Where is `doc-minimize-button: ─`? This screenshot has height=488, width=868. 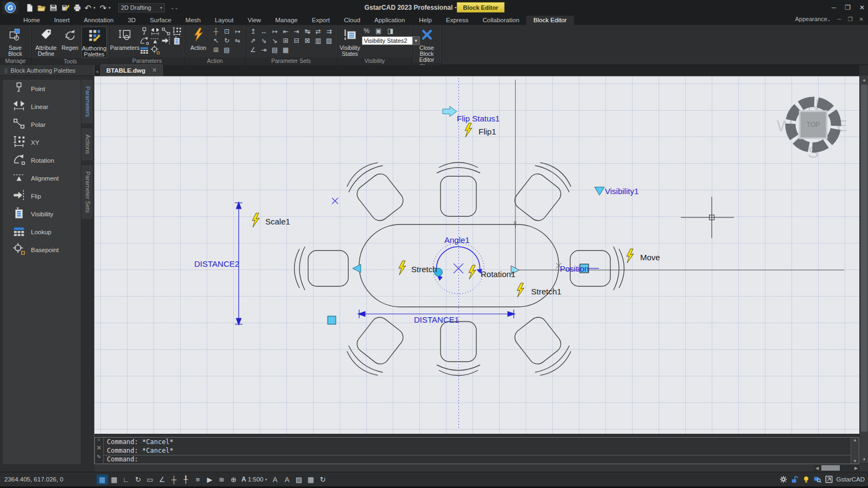
doc-minimize-button: ─ is located at coordinates (840, 20).